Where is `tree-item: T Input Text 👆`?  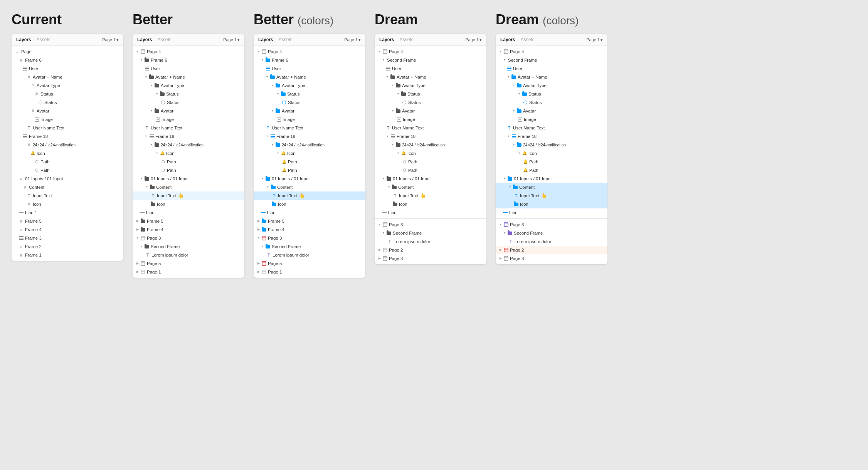
tree-item: T Input Text 👆 is located at coordinates (431, 196).